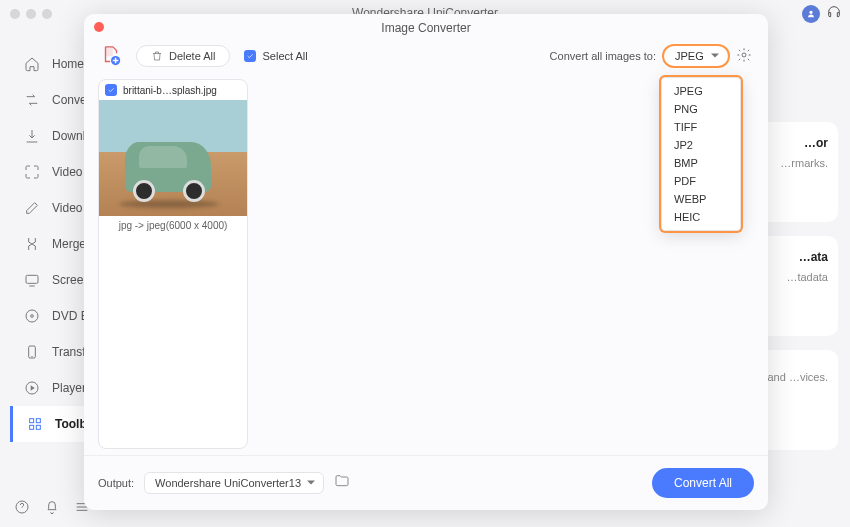 The height and width of the screenshot is (527, 850). What do you see at coordinates (192, 56) in the screenshot?
I see `delete-all-label: Delete All` at bounding box center [192, 56].